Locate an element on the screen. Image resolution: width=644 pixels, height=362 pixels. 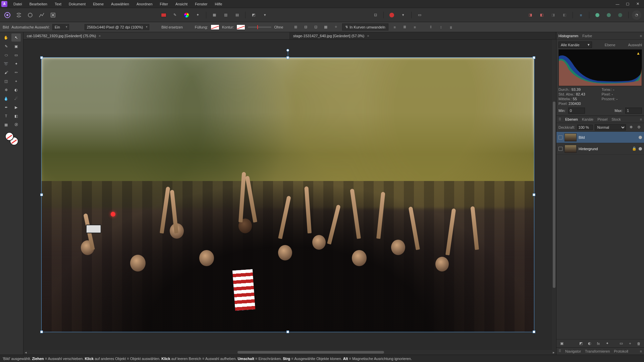
live-filter-icon: ✦ is located at coordinates (607, 344).